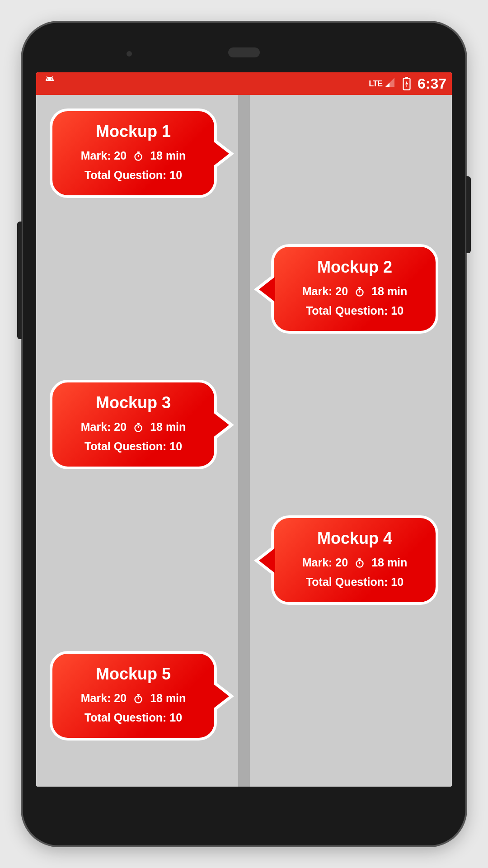  What do you see at coordinates (133, 425) in the screenshot?
I see `mockup-card: Mockup 3 Mark: 20 18 min` at bounding box center [133, 425].